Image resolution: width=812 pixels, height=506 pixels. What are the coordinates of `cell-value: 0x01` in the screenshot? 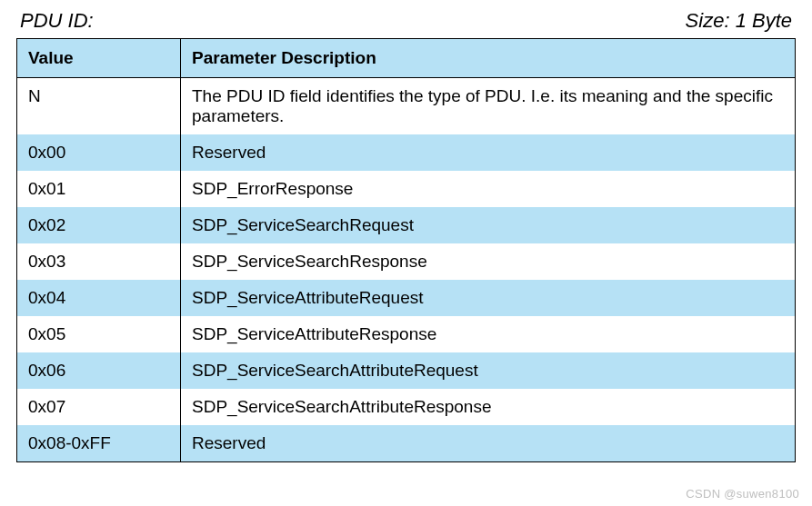 It's located at (99, 189).